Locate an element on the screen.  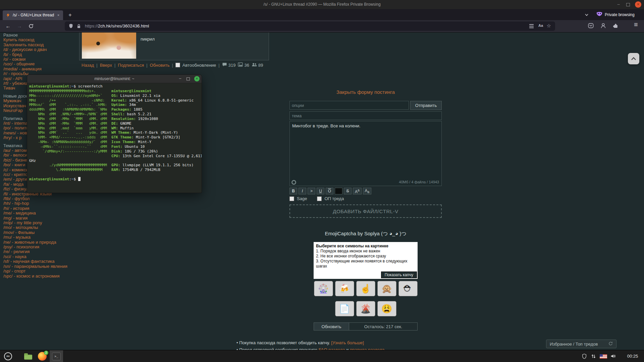
menu-icon: ≡ is located at coordinates (636, 25).